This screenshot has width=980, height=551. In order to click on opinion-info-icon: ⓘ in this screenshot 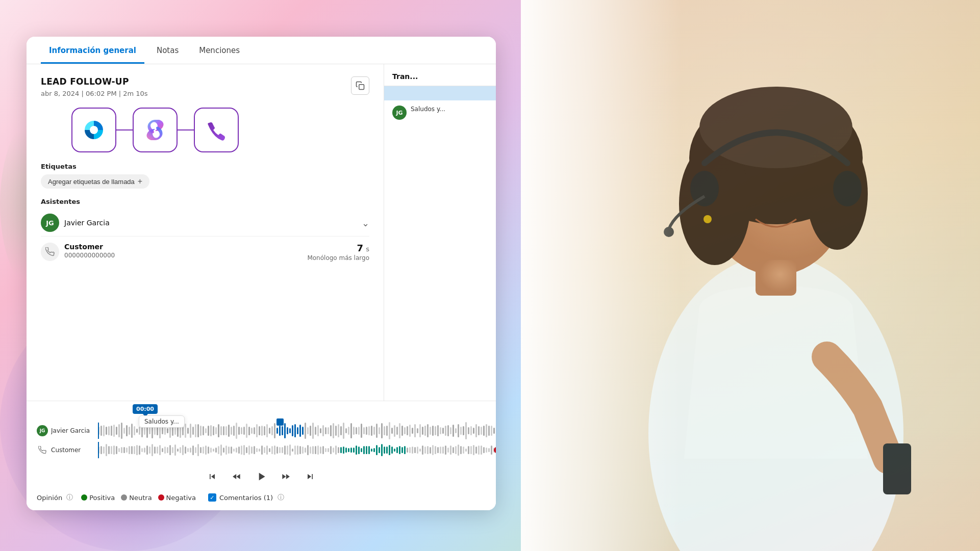, I will do `click(69, 497)`.